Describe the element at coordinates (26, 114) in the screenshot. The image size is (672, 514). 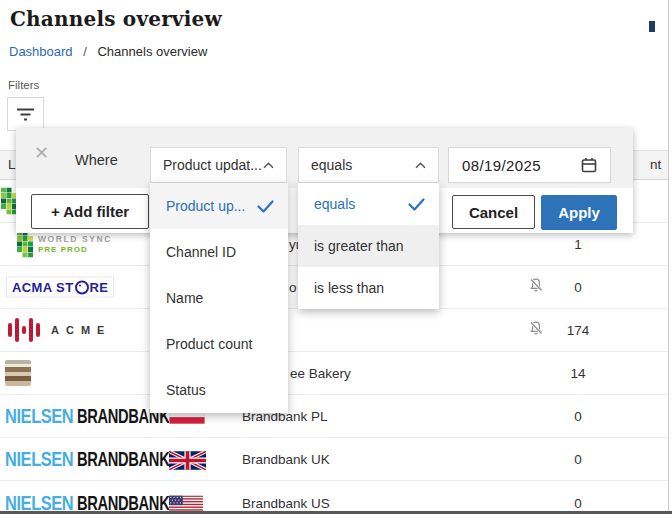
I see `filter-lines-icon` at that location.